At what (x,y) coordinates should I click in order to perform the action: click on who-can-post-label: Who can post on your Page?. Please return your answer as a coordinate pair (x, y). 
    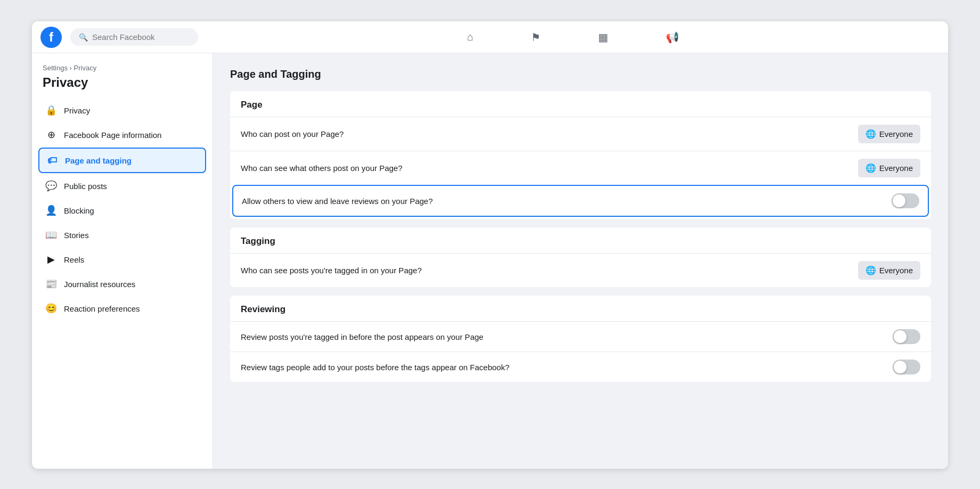
    Looking at the image, I should click on (550, 134).